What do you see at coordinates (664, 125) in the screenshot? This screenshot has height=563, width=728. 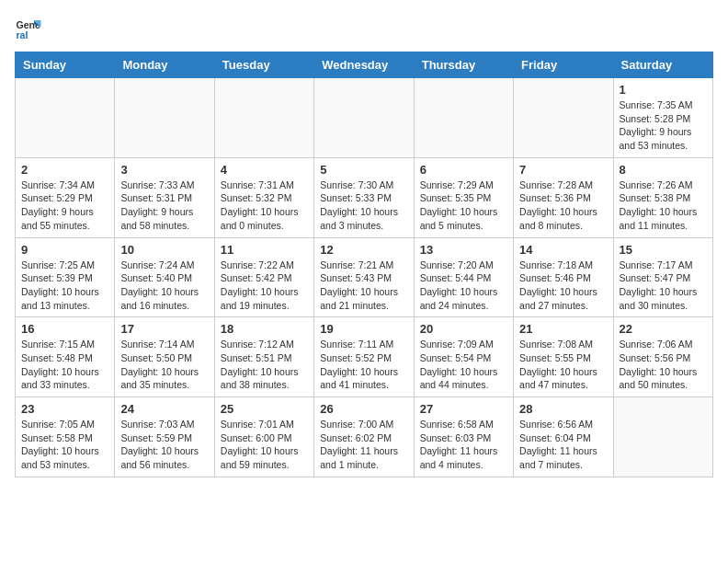 I see `day-info: Sunrise: 7:35 AM Sunset: 5:28 PM Dayligh…` at bounding box center [664, 125].